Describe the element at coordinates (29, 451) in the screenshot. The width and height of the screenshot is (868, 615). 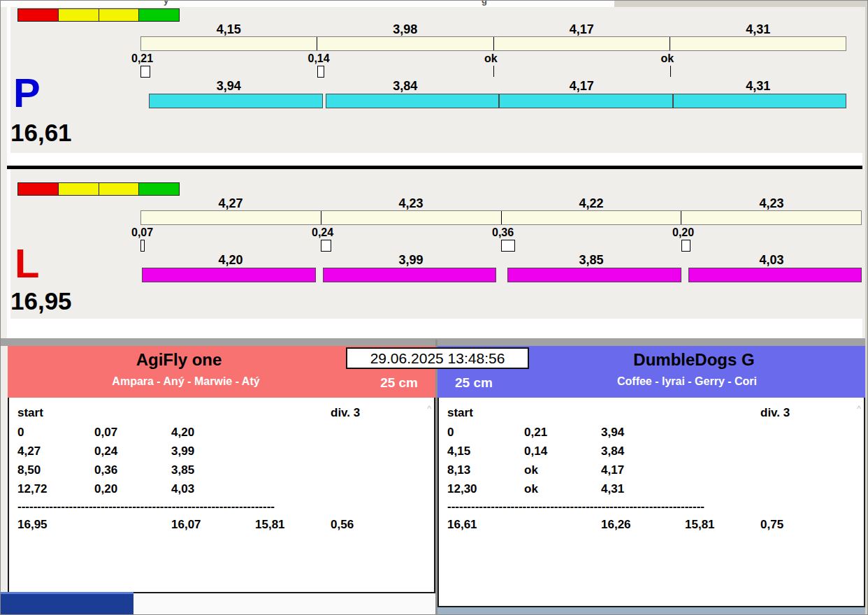
I see `result-cell: 4,27` at that location.